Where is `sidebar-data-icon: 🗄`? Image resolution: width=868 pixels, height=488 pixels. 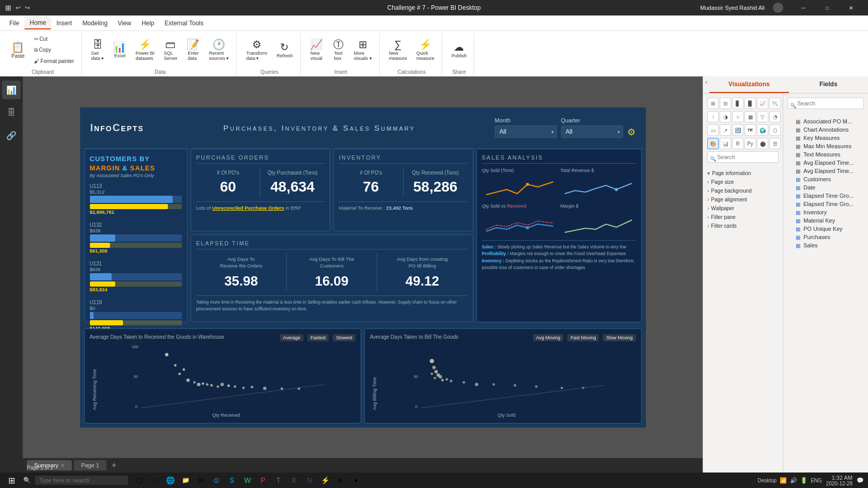
sidebar-data-icon: 🗄 is located at coordinates (11, 113).